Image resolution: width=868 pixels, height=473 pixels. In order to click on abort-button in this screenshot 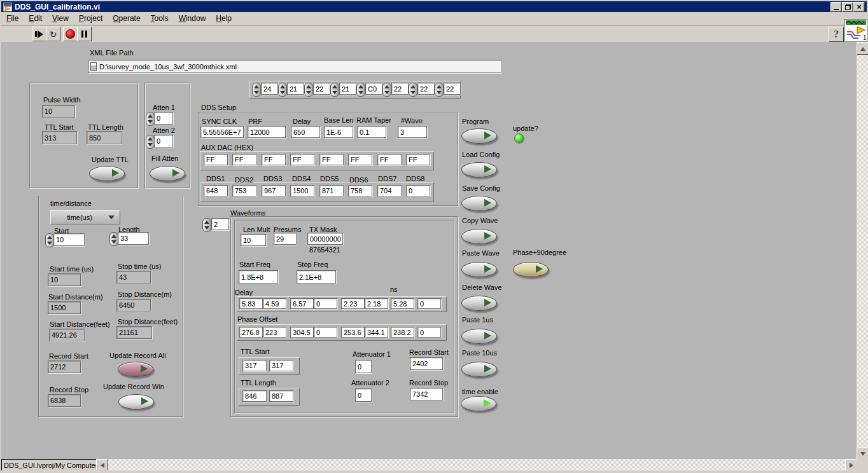, I will do `click(70, 34)`.